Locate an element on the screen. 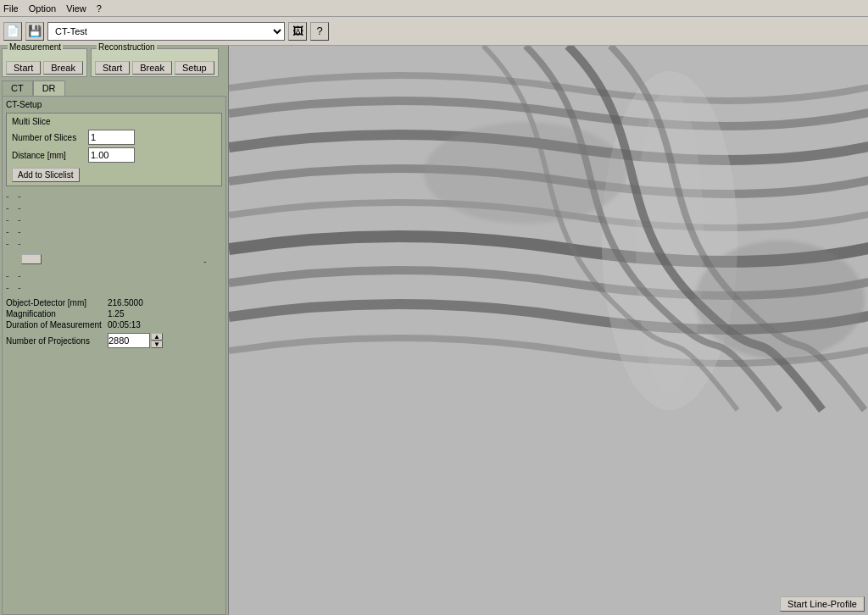 The width and height of the screenshot is (868, 615). menu-help: ? is located at coordinates (99, 8).